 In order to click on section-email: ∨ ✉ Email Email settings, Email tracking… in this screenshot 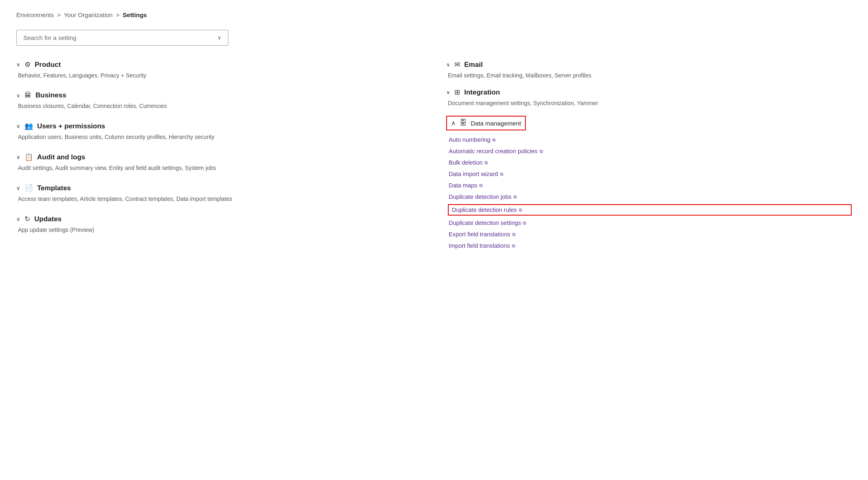, I will do `click(649, 70)`.